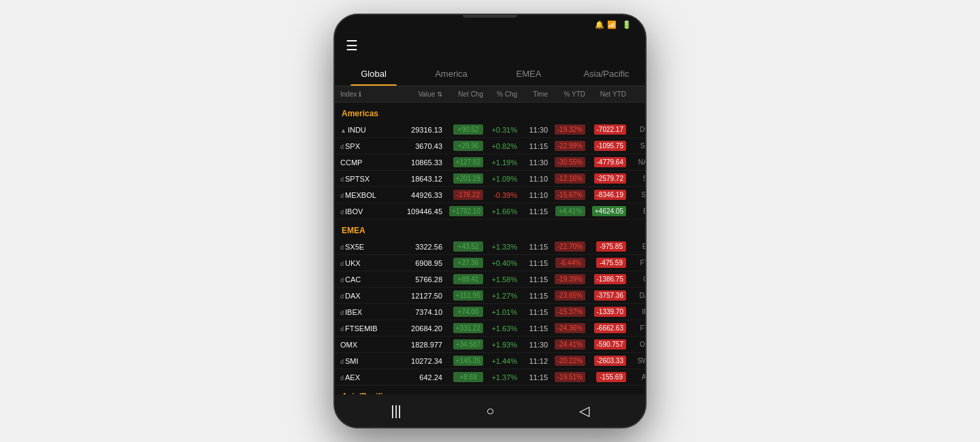  What do you see at coordinates (368, 247) in the screenshot?
I see `cell-index: dSX5E` at bounding box center [368, 247].